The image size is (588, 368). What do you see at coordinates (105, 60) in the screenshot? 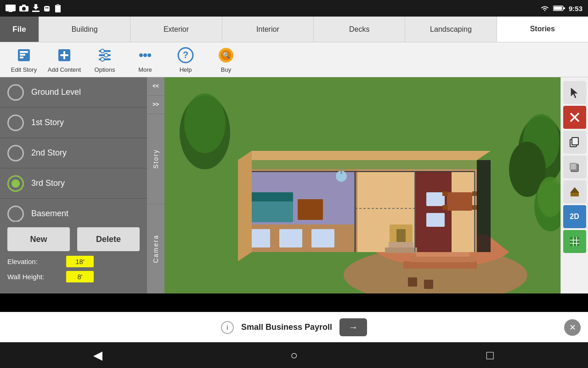
I see `options-button: Options` at bounding box center [105, 60].